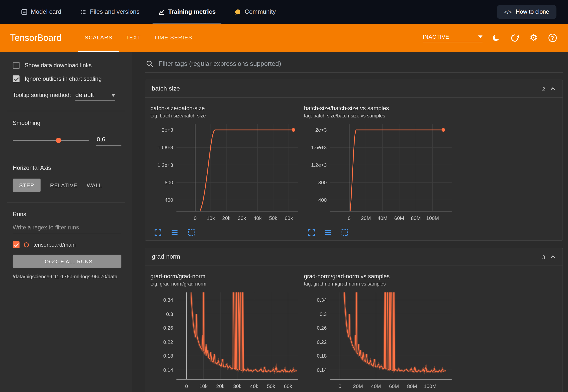 The height and width of the screenshot is (392, 568). Describe the element at coordinates (138, 38) in the screenshot. I see `tensorboard-tabs: SCALARS TEXT TIME SERIES` at that location.